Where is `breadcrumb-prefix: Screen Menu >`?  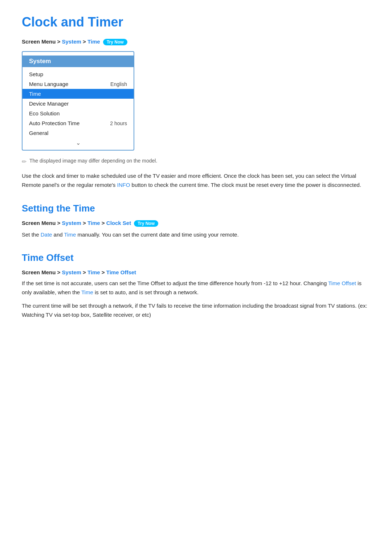
breadcrumb-prefix: Screen Menu > is located at coordinates (42, 41).